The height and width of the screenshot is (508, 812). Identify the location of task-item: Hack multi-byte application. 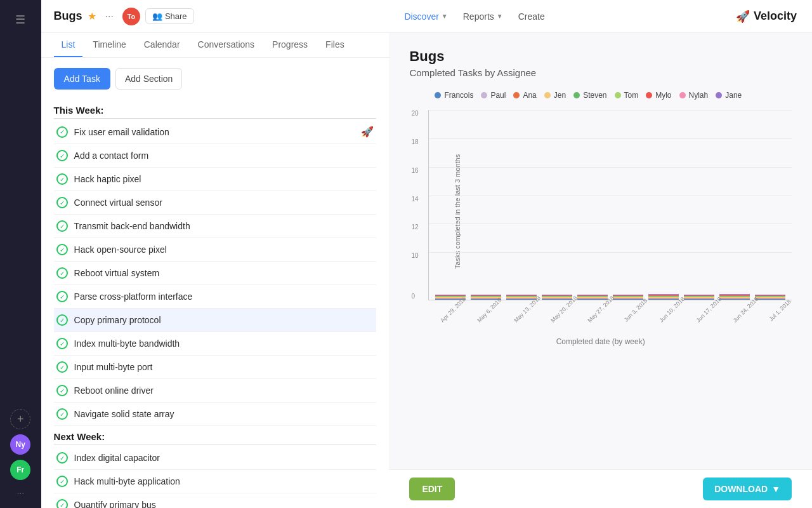
(216, 481).